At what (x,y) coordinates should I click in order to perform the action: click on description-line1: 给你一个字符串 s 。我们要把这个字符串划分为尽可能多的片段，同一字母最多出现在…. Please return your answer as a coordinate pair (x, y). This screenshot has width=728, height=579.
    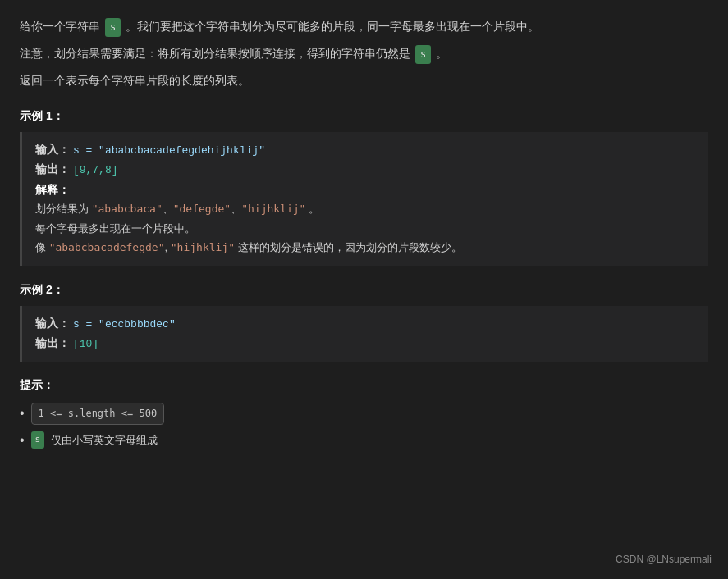
    Looking at the image, I should click on (364, 26).